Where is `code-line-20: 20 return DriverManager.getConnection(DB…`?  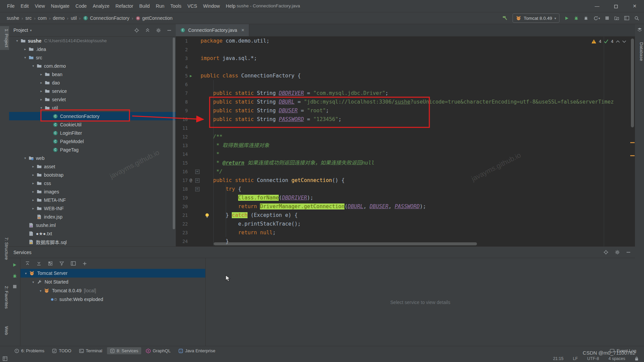
code-line-20: 20 return DriverManager.getConnection(DB… is located at coordinates (405, 206).